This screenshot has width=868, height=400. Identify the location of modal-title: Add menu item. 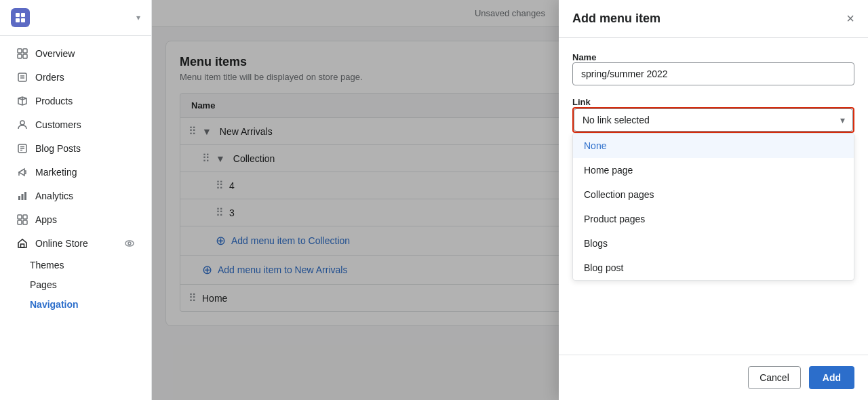
(616, 19).